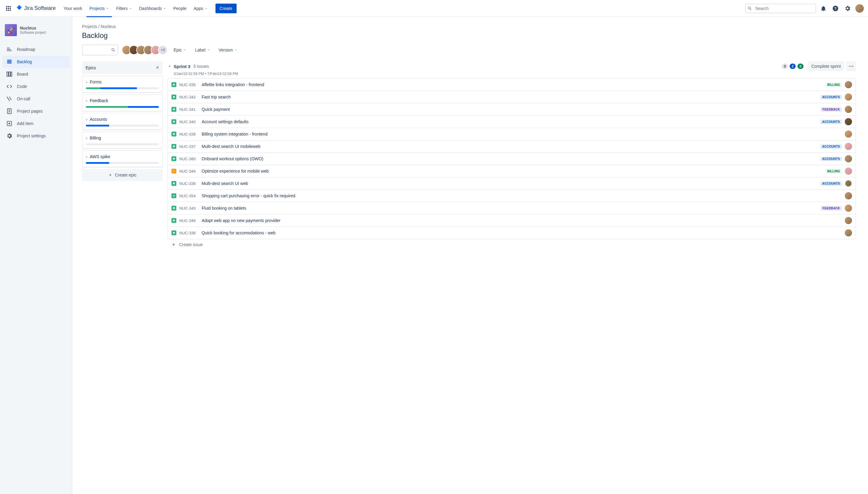 The width and height of the screenshot is (868, 494). I want to click on filter-version: Version, so click(228, 50).